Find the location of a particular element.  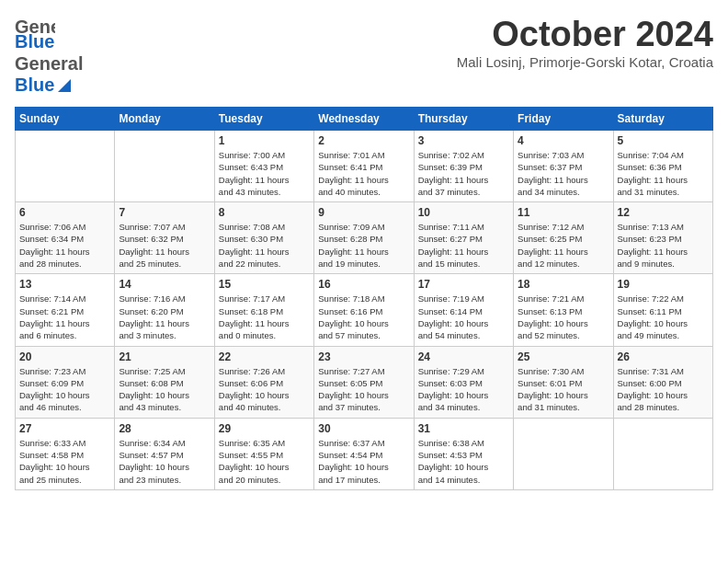

day-info: Sunrise: 7:12 AM Sunset: 6:25 PM Dayligh… is located at coordinates (563, 245).